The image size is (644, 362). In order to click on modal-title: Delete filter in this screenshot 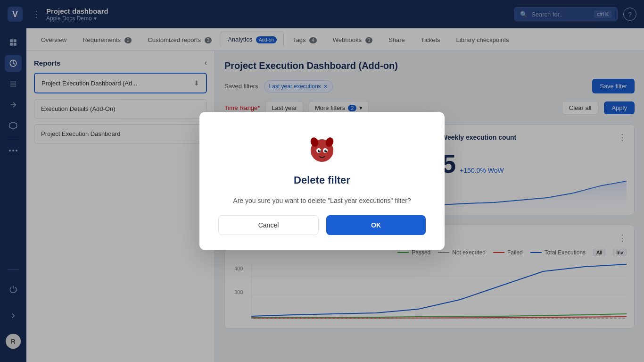, I will do `click(322, 180)`.